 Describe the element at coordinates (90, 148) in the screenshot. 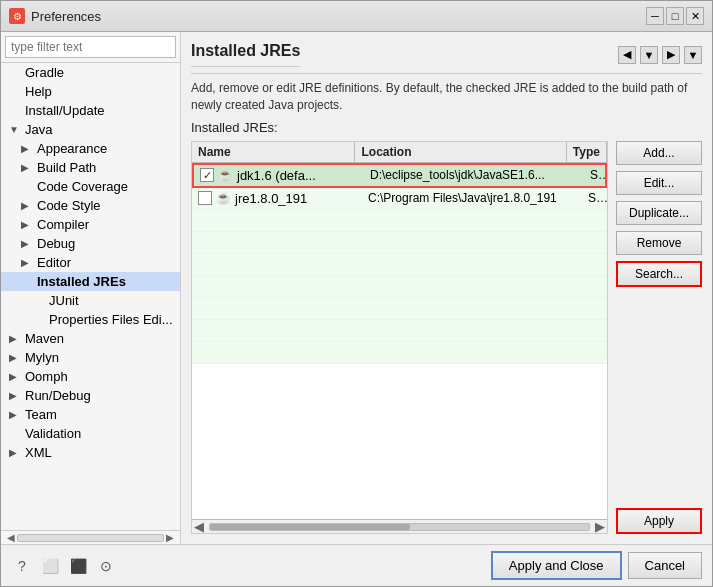

I see `sidebar-item-appearance: ▶ Appearance` at that location.